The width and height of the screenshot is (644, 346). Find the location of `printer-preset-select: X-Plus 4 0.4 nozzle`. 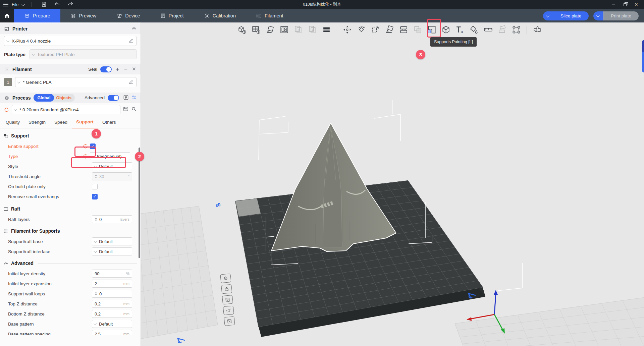

printer-preset-select: X-Plus 4 0.4 nozzle is located at coordinates (70, 41).